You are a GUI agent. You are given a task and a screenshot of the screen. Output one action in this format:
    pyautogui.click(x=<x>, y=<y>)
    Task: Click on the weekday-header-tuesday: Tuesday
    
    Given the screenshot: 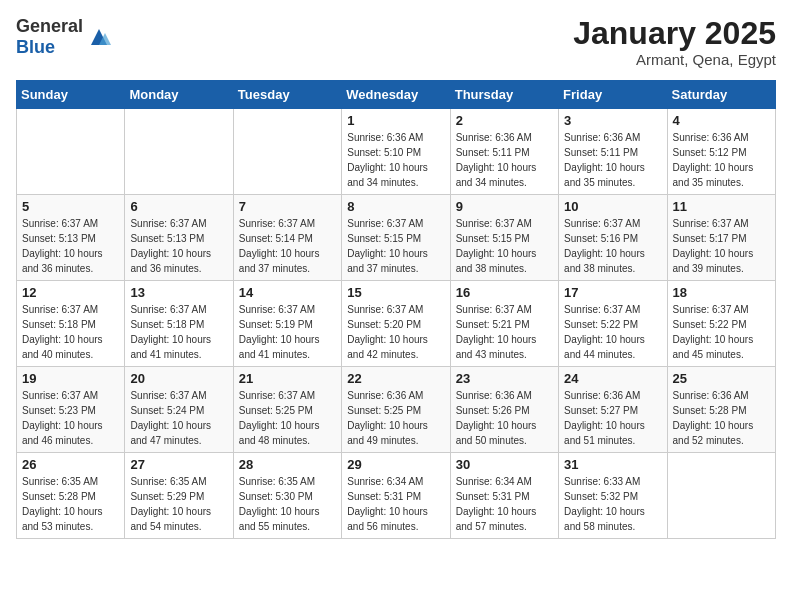 What is the action you would take?
    pyautogui.click(x=287, y=95)
    